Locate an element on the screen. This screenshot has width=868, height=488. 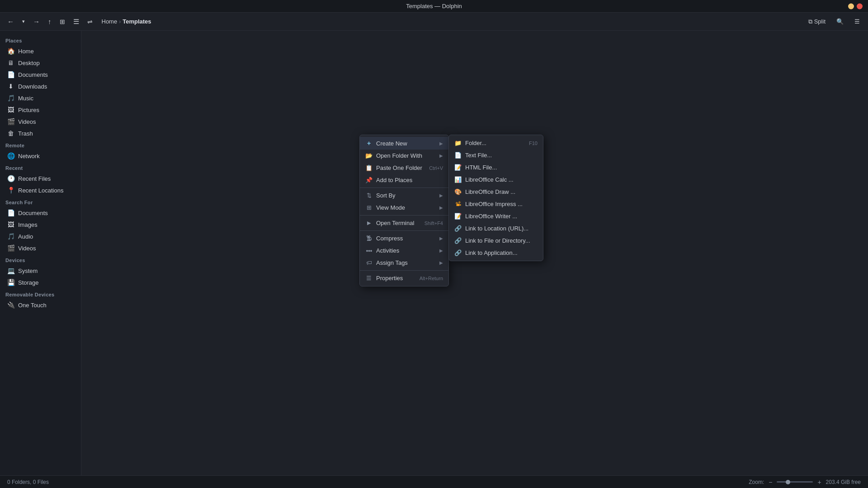
menu-item-shortcut: Shift+F4 is located at coordinates (434, 223).